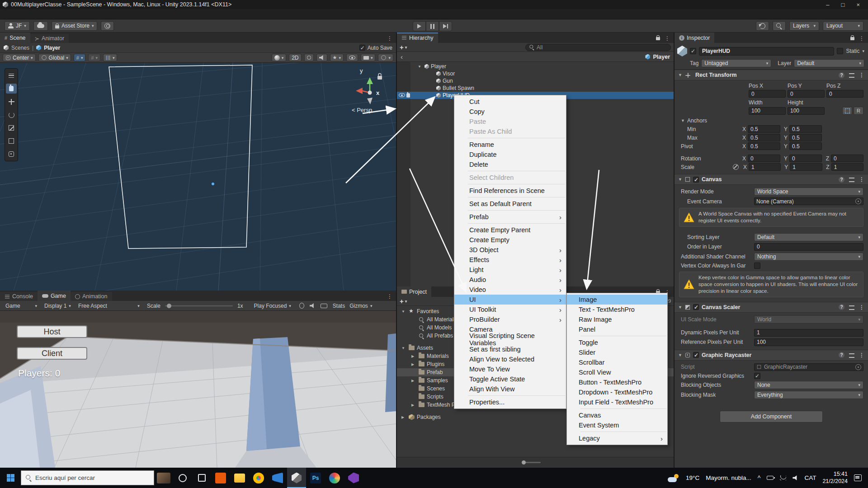 The image size is (868, 488). Describe the element at coordinates (809, 192) in the screenshot. I see `render-mode-dropdown: World Space▾` at that location.